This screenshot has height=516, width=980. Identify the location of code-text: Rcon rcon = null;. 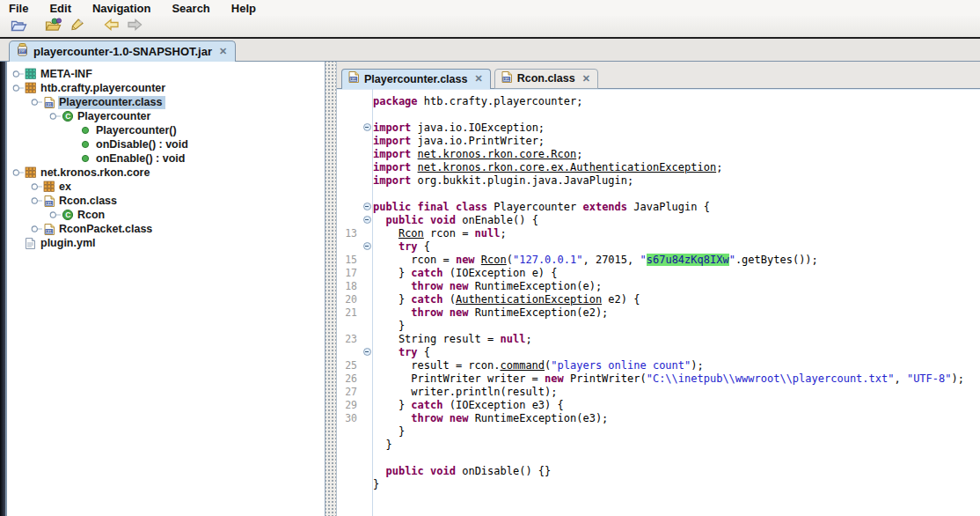
(676, 233).